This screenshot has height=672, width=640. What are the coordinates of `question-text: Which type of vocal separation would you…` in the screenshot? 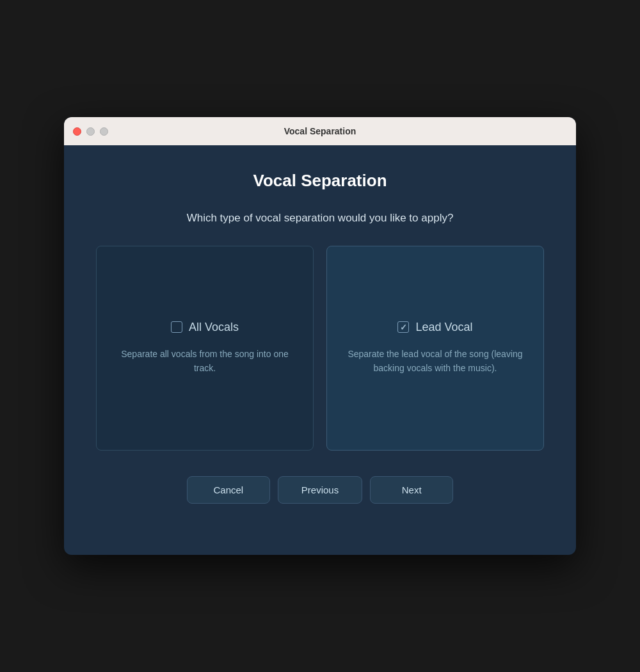 It's located at (320, 218).